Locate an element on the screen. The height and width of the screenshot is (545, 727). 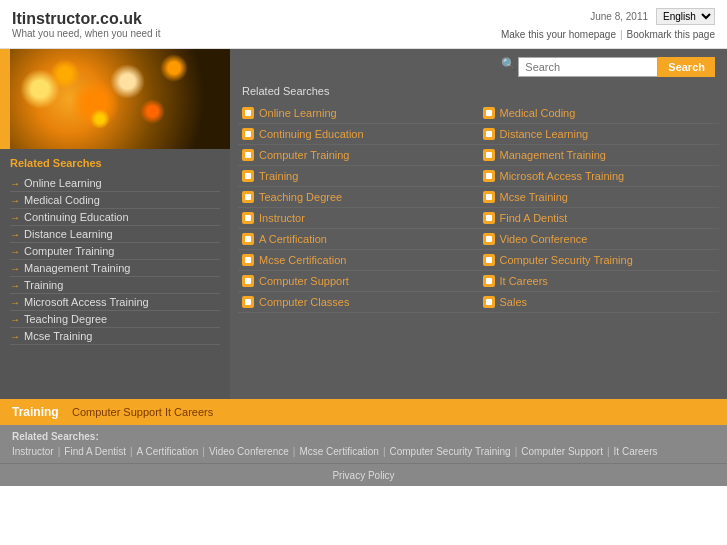
link-text: Distance Learning is located at coordinates (544, 134).